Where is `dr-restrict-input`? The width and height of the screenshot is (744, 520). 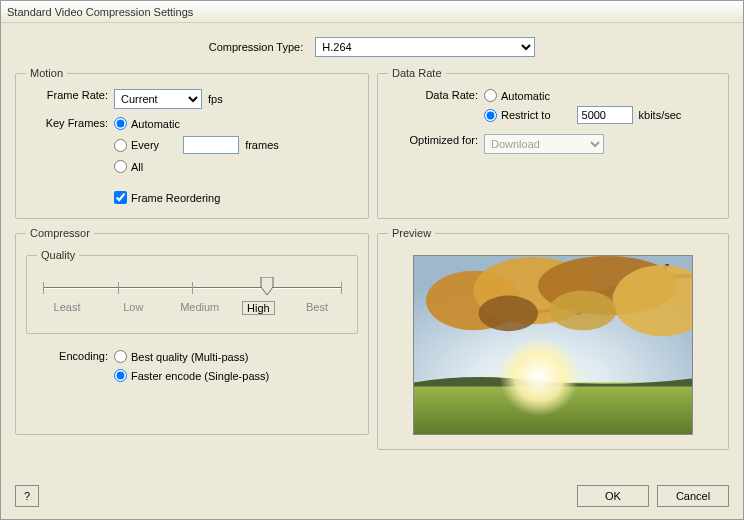
dr-restrict-input is located at coordinates (605, 115).